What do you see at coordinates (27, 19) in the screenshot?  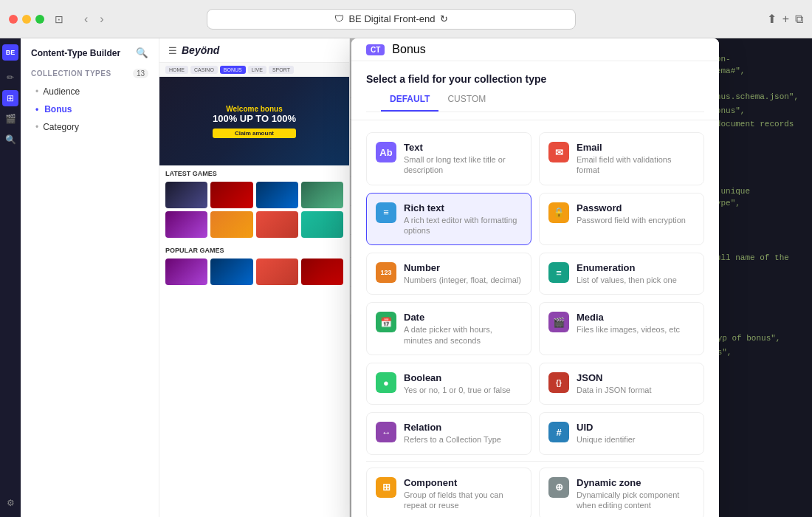 I see `minimize-button` at bounding box center [27, 19].